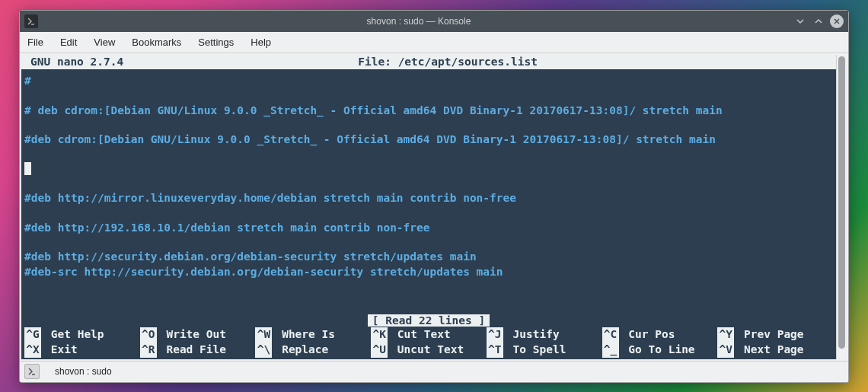 This screenshot has height=392, width=868. I want to click on app-icon, so click(31, 21).